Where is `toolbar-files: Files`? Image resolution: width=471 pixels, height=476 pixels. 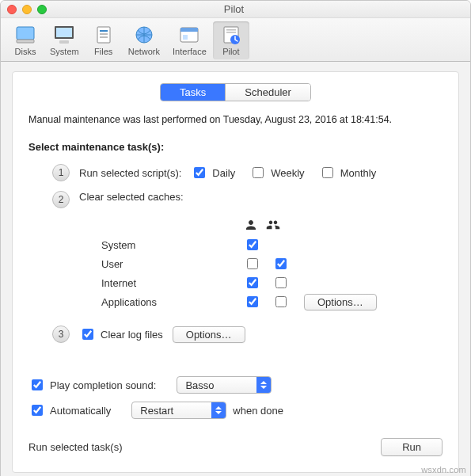 toolbar-files: Files is located at coordinates (104, 40).